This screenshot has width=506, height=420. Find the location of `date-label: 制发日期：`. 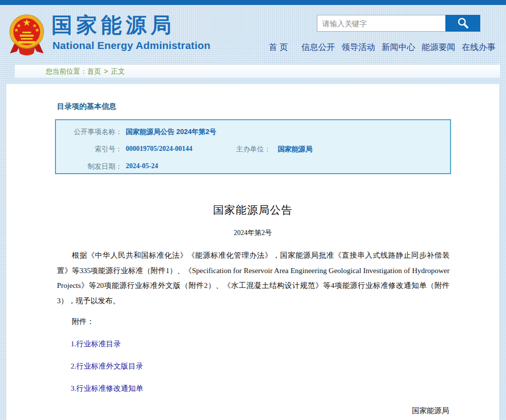

date-label: 制发日期： is located at coordinates (89, 167).